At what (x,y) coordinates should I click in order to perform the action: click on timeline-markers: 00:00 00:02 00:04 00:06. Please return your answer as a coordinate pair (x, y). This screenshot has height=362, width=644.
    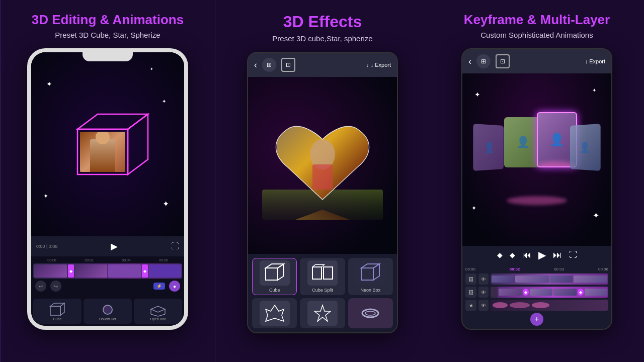
    Looking at the image, I should click on (108, 260).